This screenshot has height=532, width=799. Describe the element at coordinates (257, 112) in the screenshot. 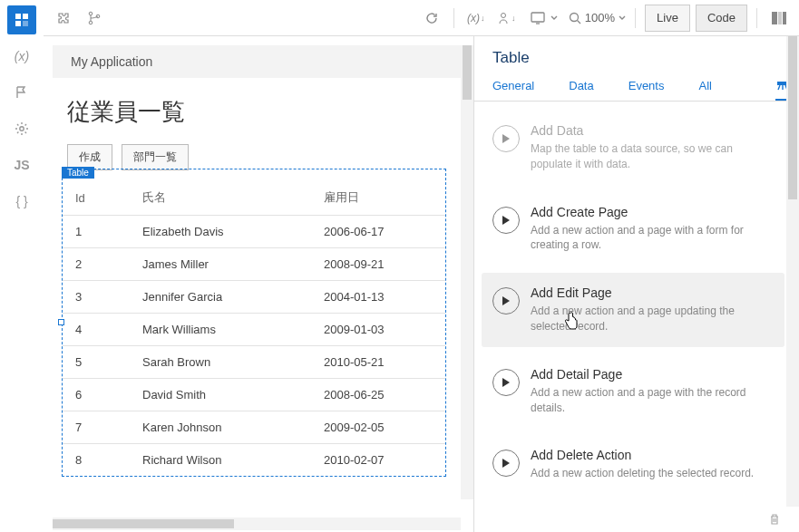

I see `page-title: 従業員一覧` at that location.